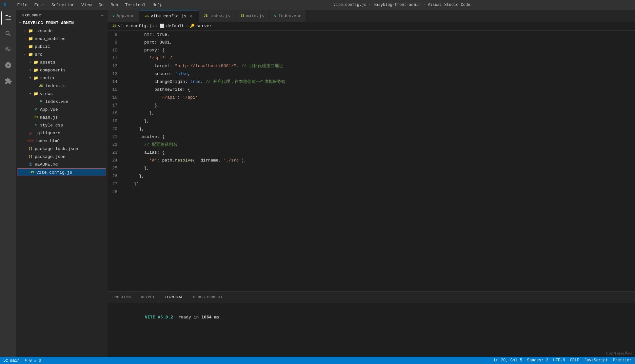 This screenshot has height=364, width=635. I want to click on panel-tab-terminal: TERMINAL, so click(174, 297).